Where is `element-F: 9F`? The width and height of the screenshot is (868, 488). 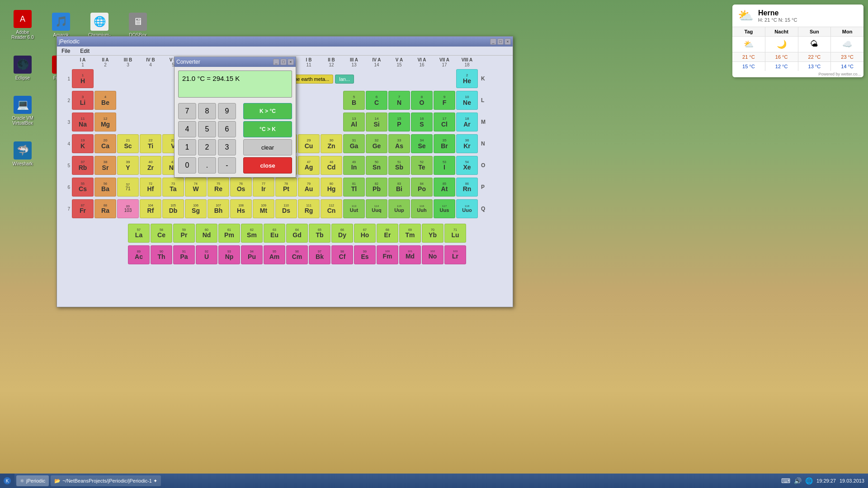 element-F: 9F is located at coordinates (444, 100).